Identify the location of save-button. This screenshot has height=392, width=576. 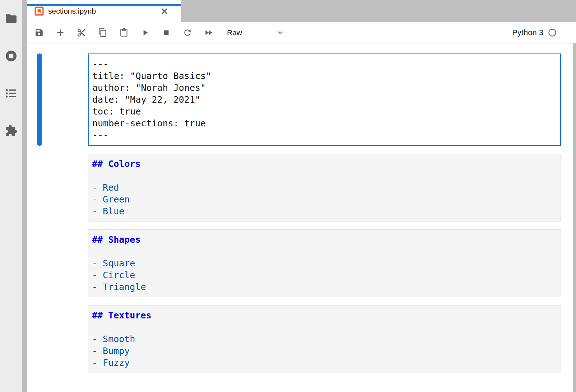
(39, 33).